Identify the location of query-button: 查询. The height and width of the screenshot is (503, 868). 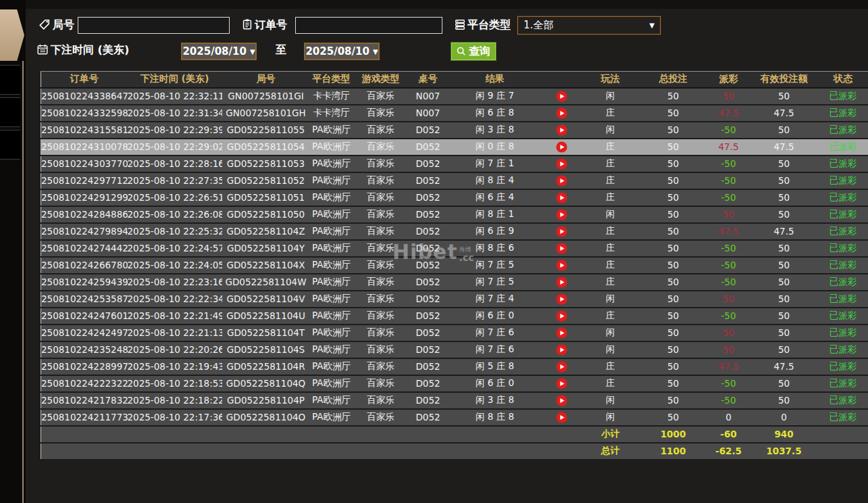
(474, 51).